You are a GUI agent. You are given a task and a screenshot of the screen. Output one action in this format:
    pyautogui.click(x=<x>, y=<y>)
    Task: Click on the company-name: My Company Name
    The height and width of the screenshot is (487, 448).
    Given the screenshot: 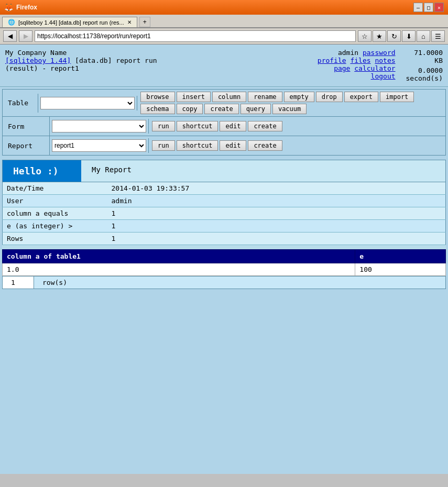 What is the action you would take?
    pyautogui.click(x=156, y=52)
    